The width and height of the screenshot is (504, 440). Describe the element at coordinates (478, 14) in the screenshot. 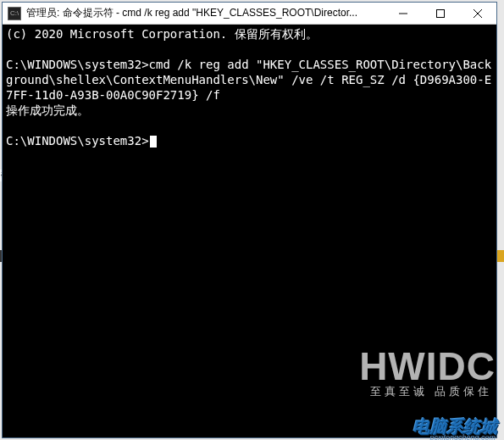

I see `close-button` at that location.